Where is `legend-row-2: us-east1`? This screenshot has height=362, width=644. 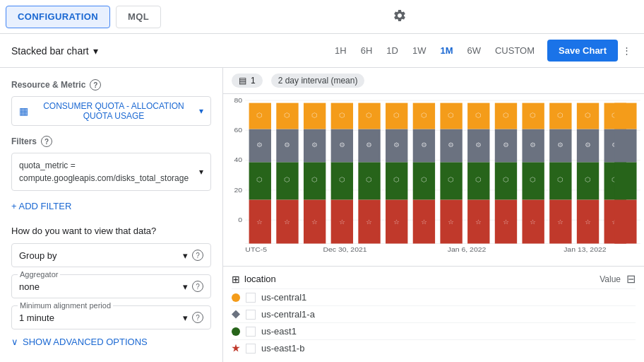 legend-row-2: us-east1 is located at coordinates (434, 331).